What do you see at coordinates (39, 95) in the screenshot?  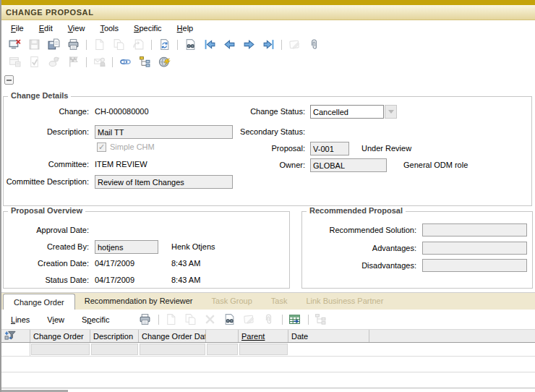 I see `change-details-legend: Change Details` at bounding box center [39, 95].